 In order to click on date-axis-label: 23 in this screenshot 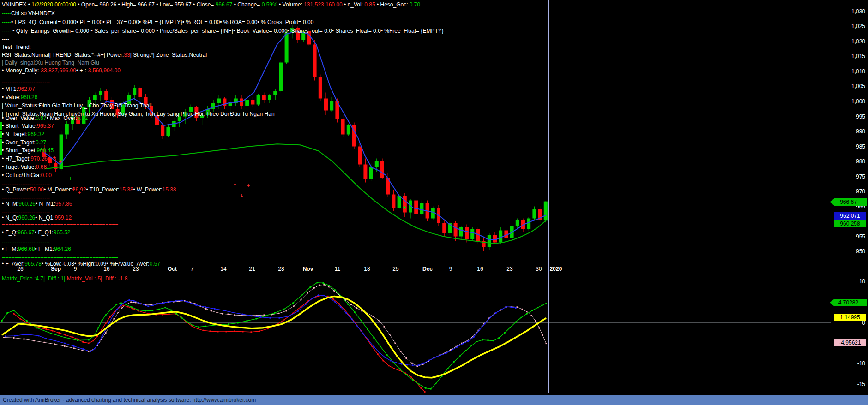, I will do `click(136, 269)`.